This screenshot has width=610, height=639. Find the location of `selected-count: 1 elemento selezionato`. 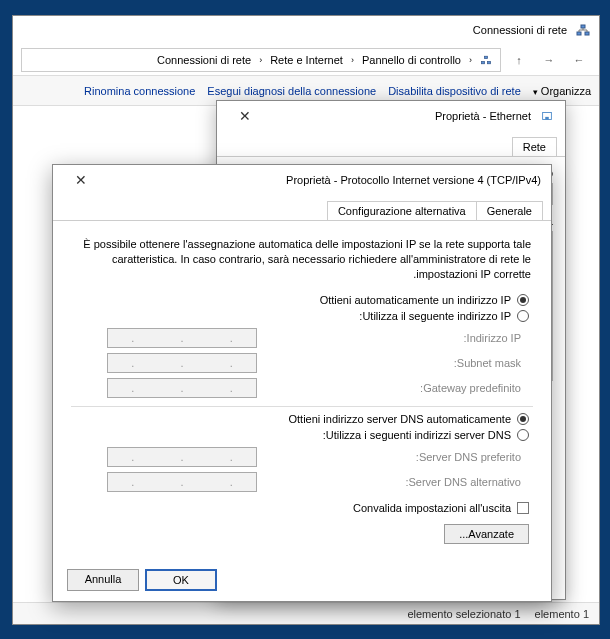

selected-count: 1 elemento selezionato is located at coordinates (464, 614).